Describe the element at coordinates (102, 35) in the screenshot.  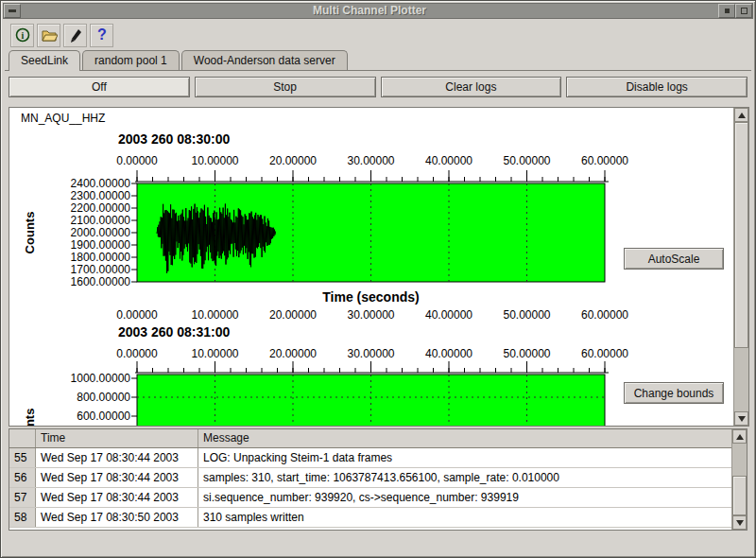
I see `help-icon: ?` at that location.